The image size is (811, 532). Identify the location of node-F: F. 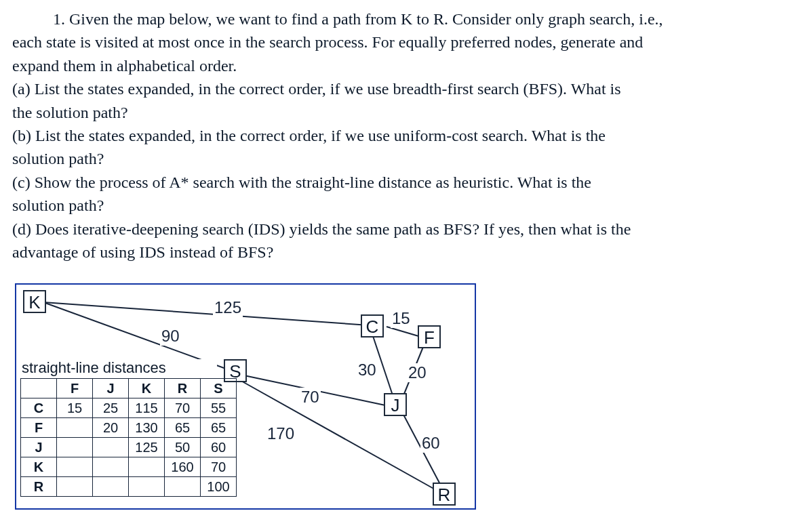
(429, 337).